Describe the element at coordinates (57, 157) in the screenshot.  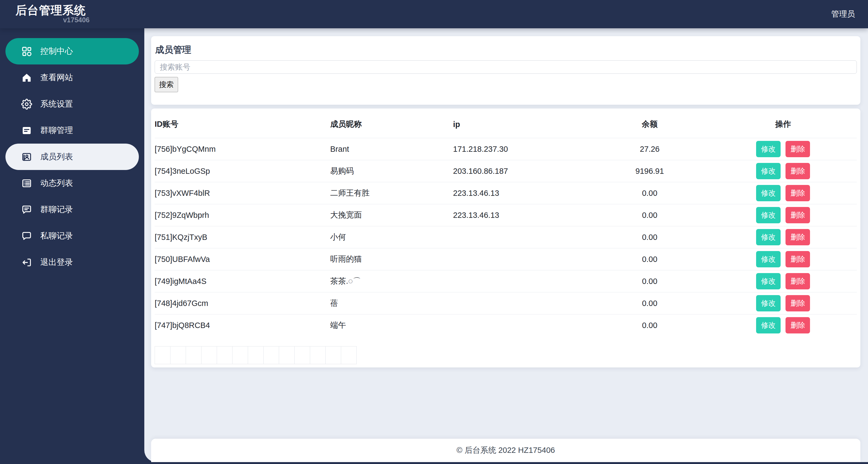
I see `sidebar-item-label: 成员列表` at that location.